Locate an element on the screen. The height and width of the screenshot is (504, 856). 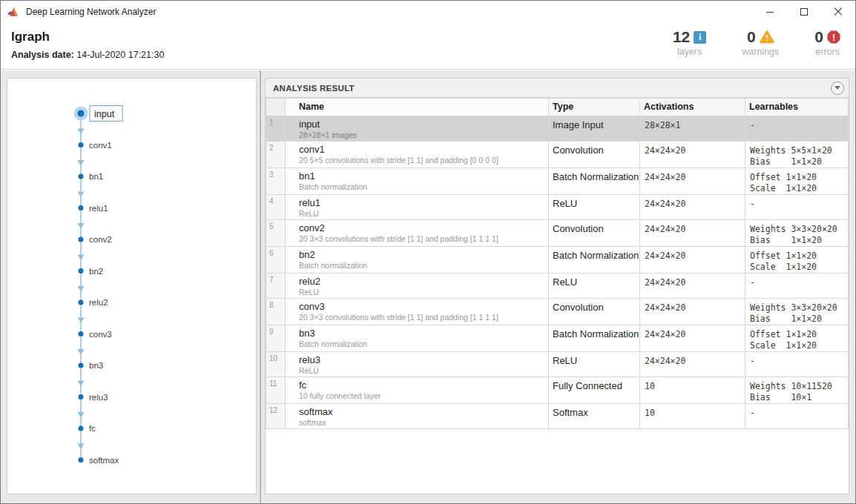
table-row: 5conv220 3×3 convolutions with stride [1… is located at coordinates (558, 233).